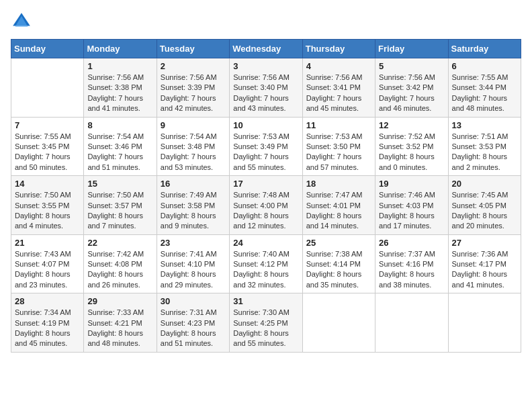 This screenshot has width=532, height=411. I want to click on calendar-week-row: 7Sunrise: 7:55 AMSunset: 3:45 PMDaylight…, so click(266, 146).